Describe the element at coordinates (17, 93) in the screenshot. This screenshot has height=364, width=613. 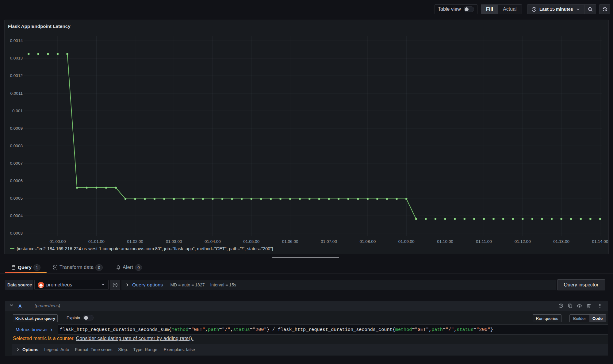
I see `svg-text: 0.0011` at that location.